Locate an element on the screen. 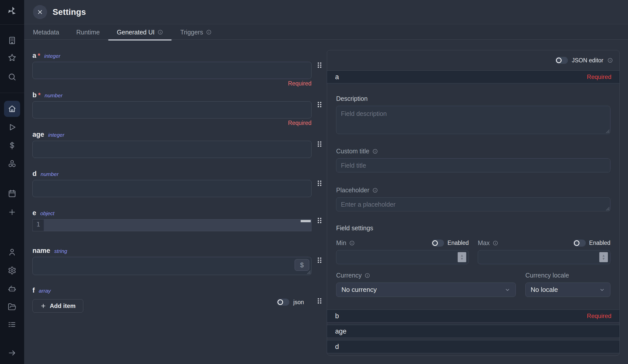 This screenshot has width=628, height=364. tab-bar: Metadata Runtime Generated UI Triggers is located at coordinates (326, 32).